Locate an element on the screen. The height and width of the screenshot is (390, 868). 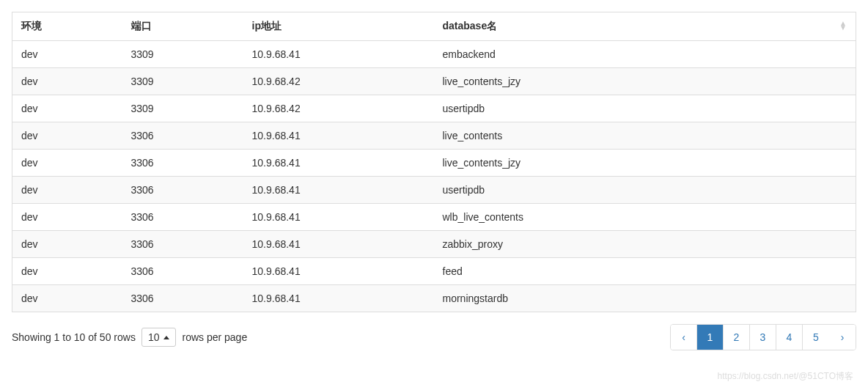
table-header-row: 环境 端口 ip地址 database名 ▲▼ is located at coordinates (434, 26).